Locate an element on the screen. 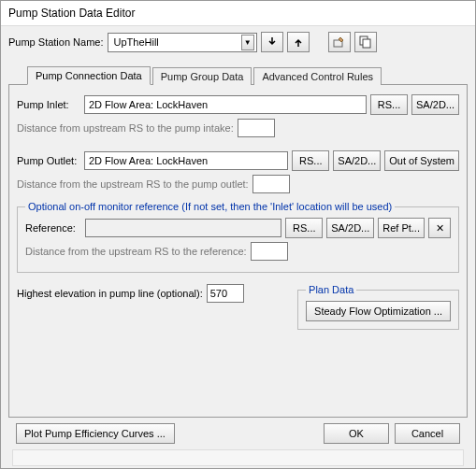  plot-efficiency-button: Plot Pump Efficiency Curves ... is located at coordinates (95, 433).